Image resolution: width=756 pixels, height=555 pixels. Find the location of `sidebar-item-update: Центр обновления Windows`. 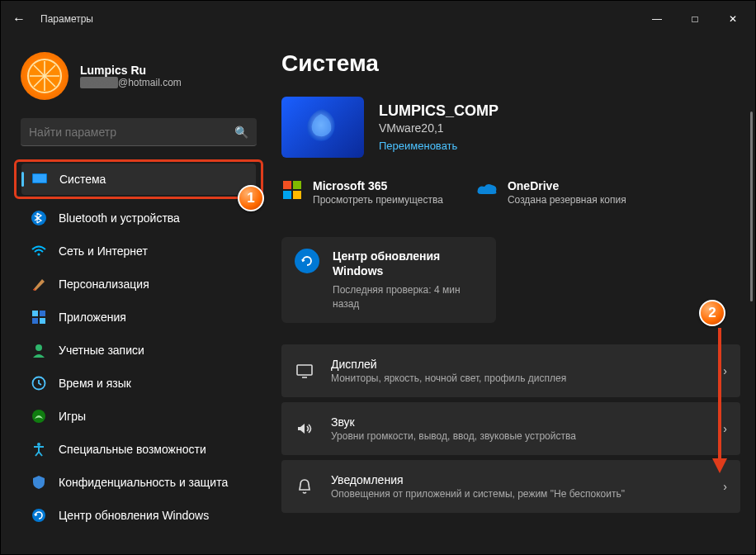

sidebar-item-update: Центр обновления Windows is located at coordinates (139, 515).